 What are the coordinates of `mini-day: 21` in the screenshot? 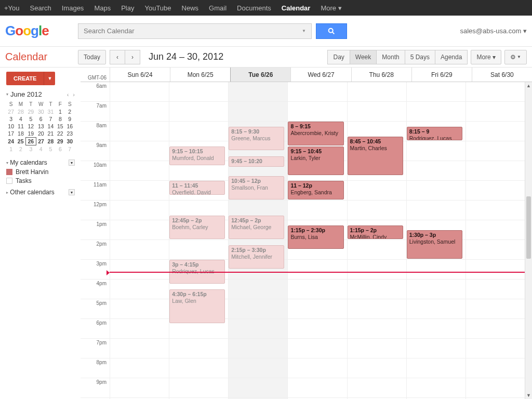 It's located at (50, 134).